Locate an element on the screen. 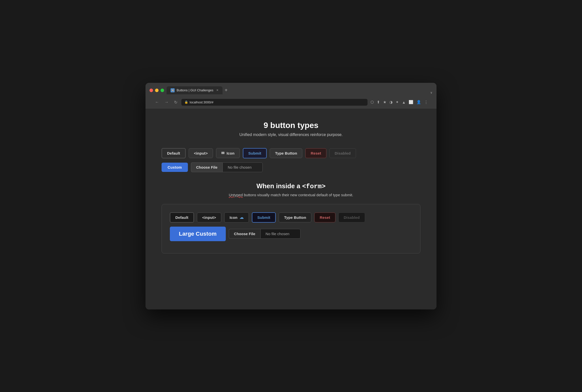 The width and height of the screenshot is (582, 392). extension-icon-3: ▲ is located at coordinates (404, 102).